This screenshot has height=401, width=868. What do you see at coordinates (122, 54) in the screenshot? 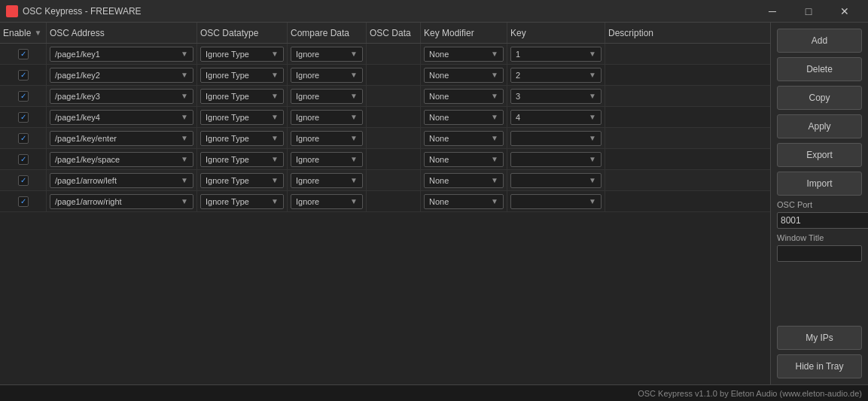
I see `osc-address-dropdown: /page1/key1▼` at bounding box center [122, 54].